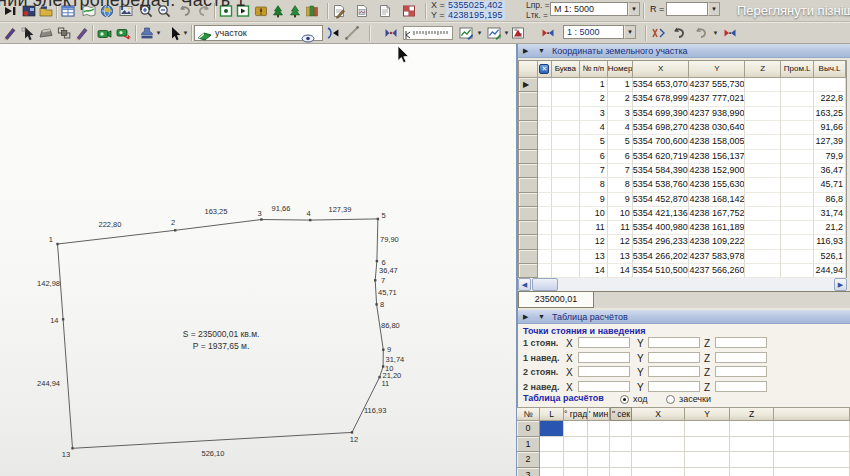  I want to click on table-row: 335354 699,3904237 938,990163,25, so click(682, 114).